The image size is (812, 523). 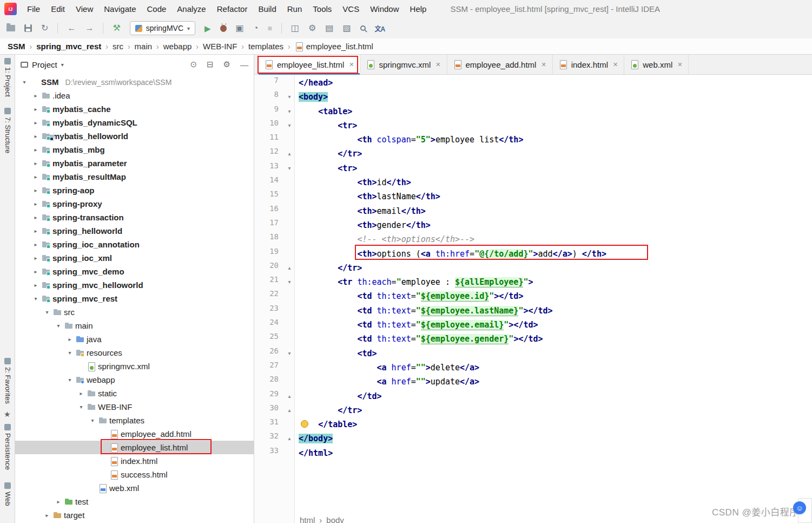 What do you see at coordinates (533, 154) in the screenshot?
I see `code-line-12: 12▴ </tr>` at bounding box center [533, 154].